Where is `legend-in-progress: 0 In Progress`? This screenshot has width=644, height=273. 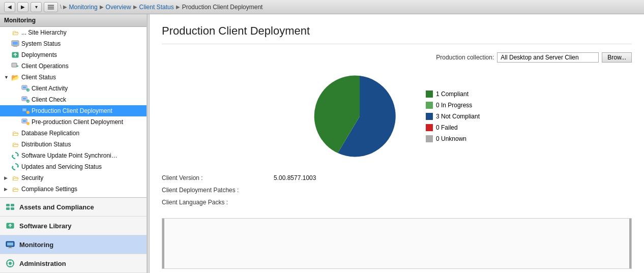 legend-in-progress: 0 In Progress is located at coordinates (453, 105).